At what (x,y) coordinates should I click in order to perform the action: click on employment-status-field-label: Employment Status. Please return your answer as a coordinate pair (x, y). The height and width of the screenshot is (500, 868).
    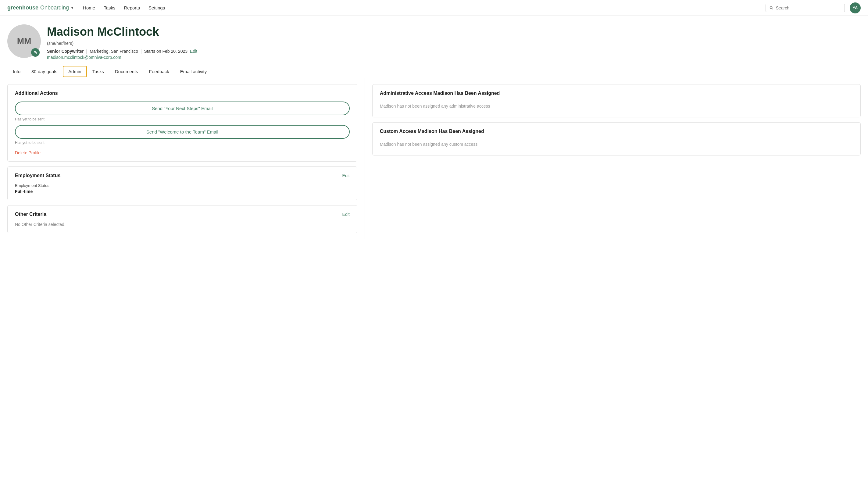
    Looking at the image, I should click on (182, 185).